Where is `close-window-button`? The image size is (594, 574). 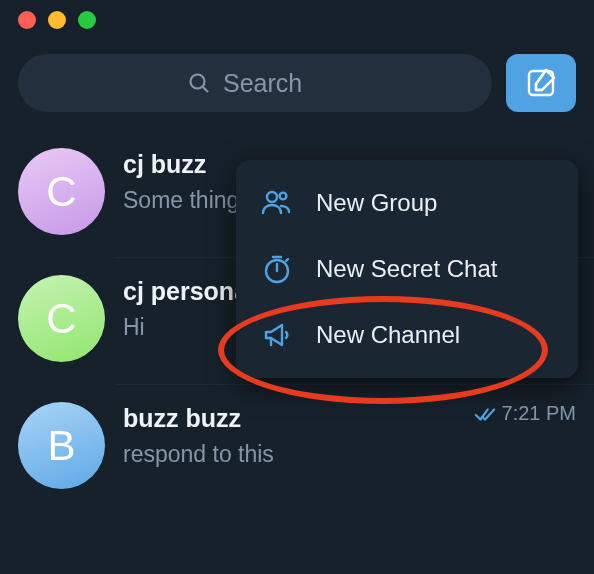
close-window-button is located at coordinates (27, 20).